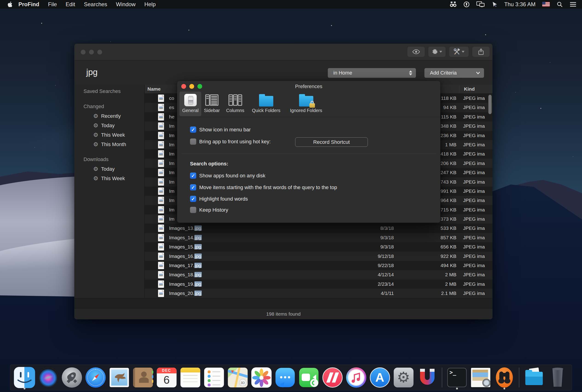 This screenshot has width=582, height=392. Describe the element at coordinates (309, 86) in the screenshot. I see `dialog-titlebar: Preferences` at that location.